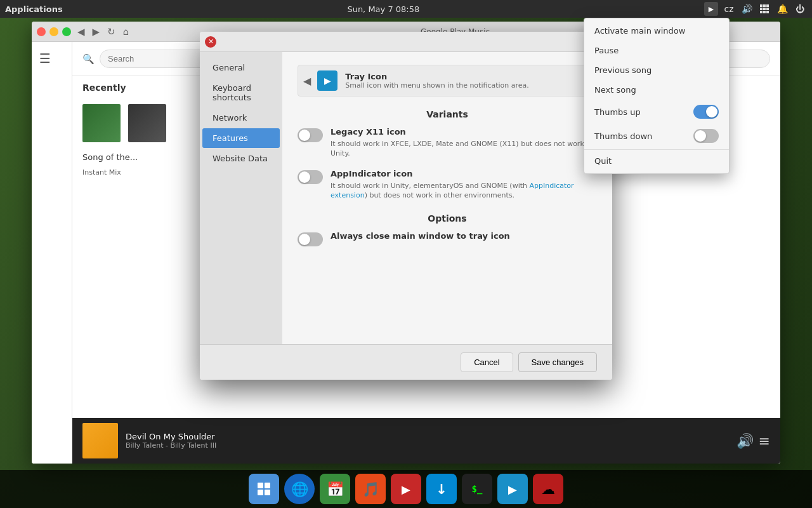 The image size is (812, 508). What do you see at coordinates (89, 59) in the screenshot?
I see `search-icon: 🔍` at bounding box center [89, 59].